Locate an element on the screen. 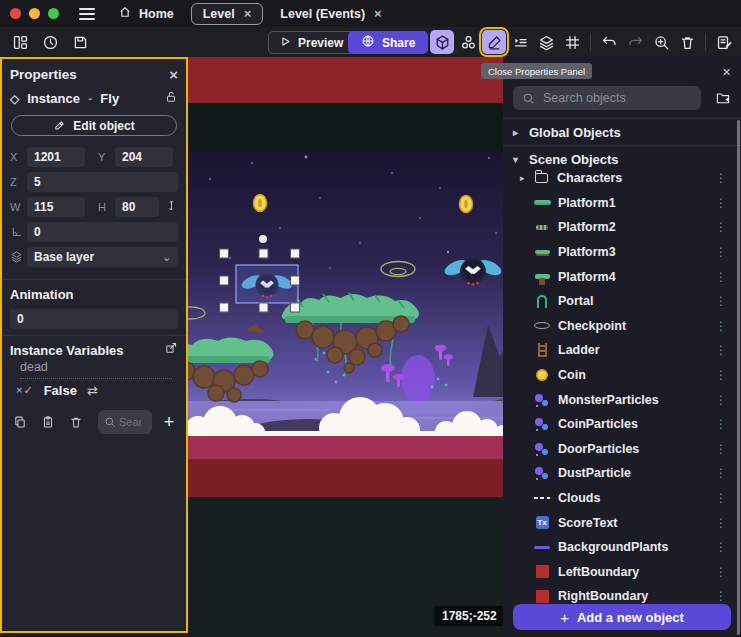  object-item-coin: Coin⋮ is located at coordinates (620, 376).